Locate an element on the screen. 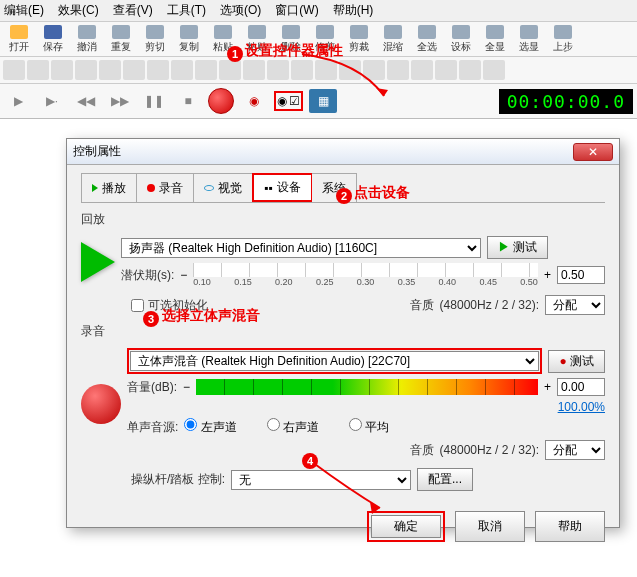 This screenshot has width=637, height=577. pause-icon: ❚❚ is located at coordinates (154, 101).